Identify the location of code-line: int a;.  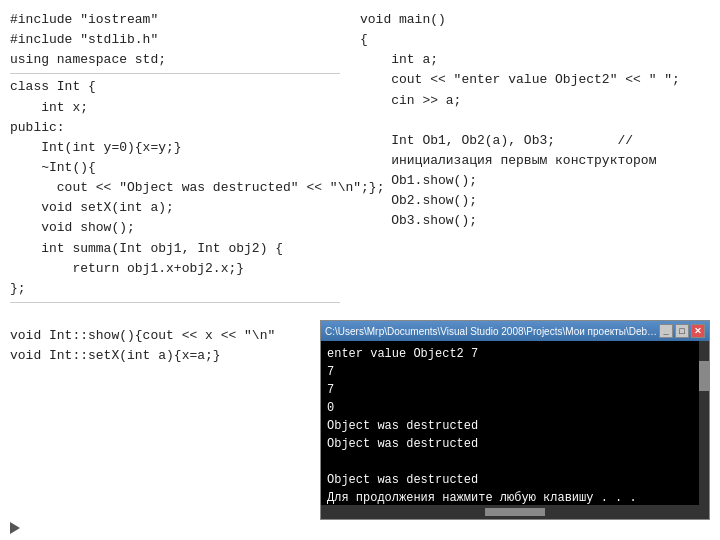
(525, 60).